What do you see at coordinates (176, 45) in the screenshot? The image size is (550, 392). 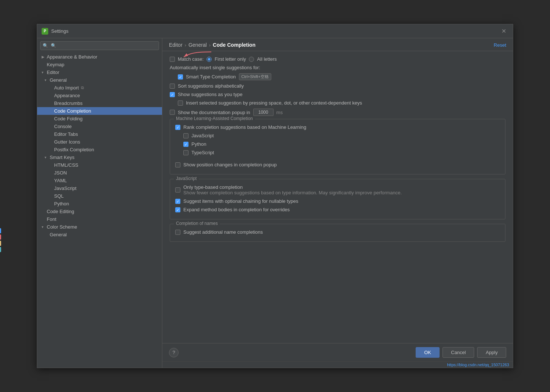 I see `breadcrumb-editor: Editor` at bounding box center [176, 45].